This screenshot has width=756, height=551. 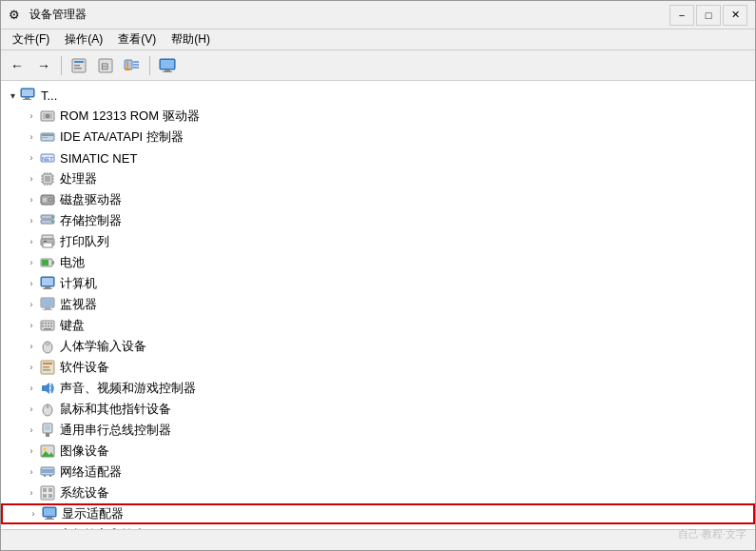 I want to click on rom-expand-icon: ›, so click(x=31, y=116).